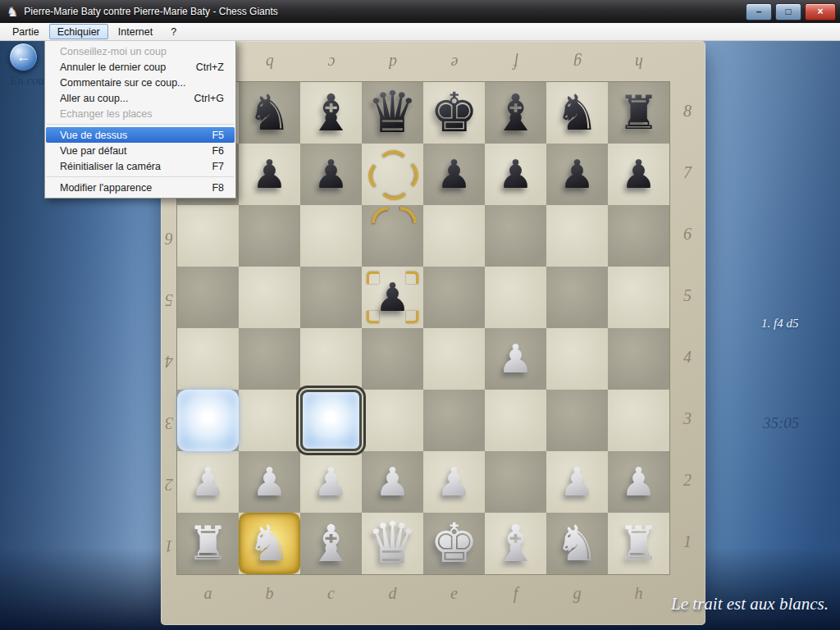 The image size is (840, 630). Describe the element at coordinates (218, 188) in the screenshot. I see `menu-item-shortcut: F8` at that location.